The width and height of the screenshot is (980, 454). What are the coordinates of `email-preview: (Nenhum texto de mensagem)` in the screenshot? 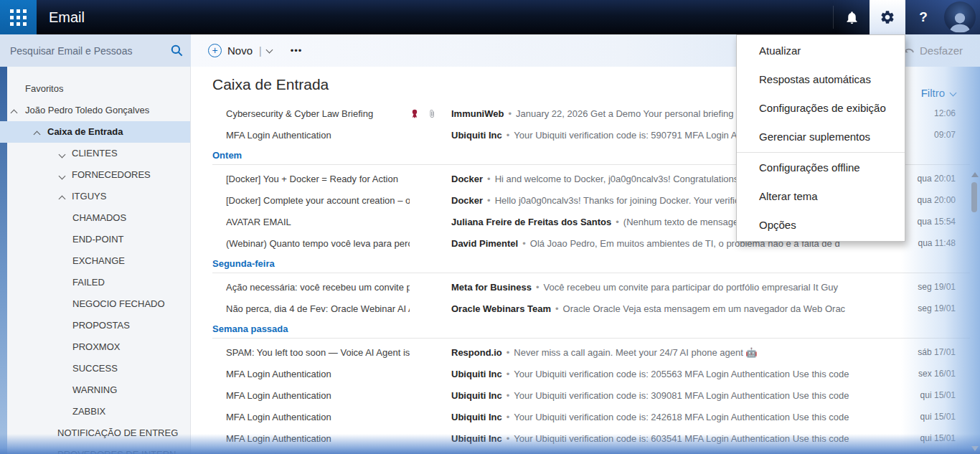 It's located at (687, 222).